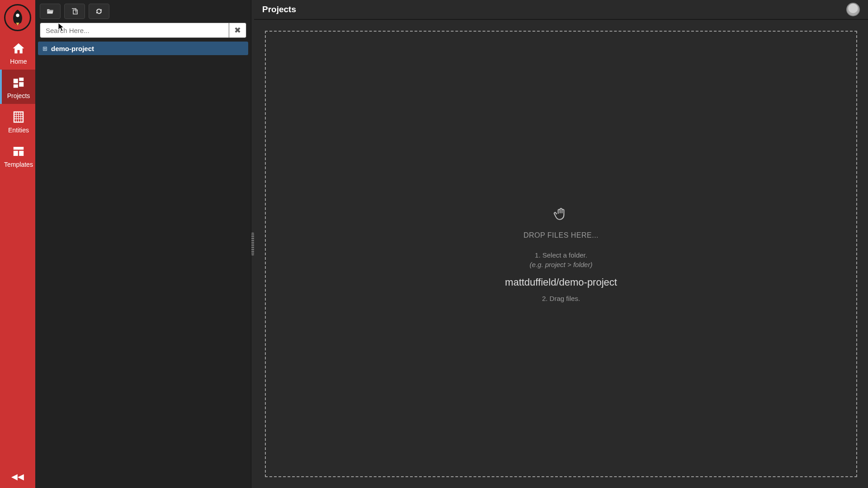 Image resolution: width=868 pixels, height=488 pixels. I want to click on sync-icon, so click(99, 11).